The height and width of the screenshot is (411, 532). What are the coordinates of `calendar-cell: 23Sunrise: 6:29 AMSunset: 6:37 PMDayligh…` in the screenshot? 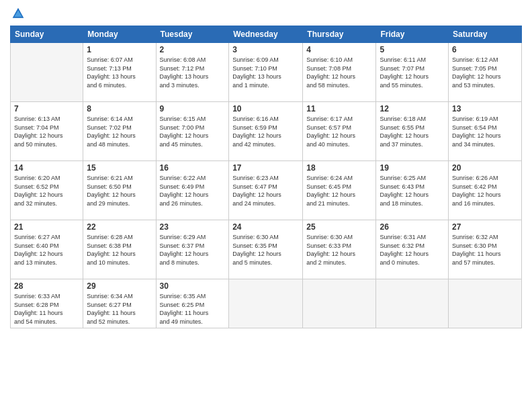 It's located at (192, 250).